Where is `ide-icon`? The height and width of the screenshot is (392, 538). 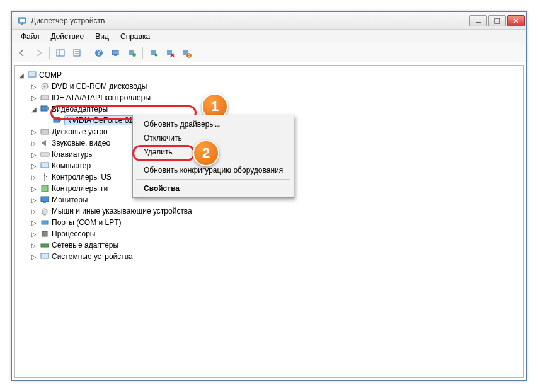 ide-icon is located at coordinates (45, 98).